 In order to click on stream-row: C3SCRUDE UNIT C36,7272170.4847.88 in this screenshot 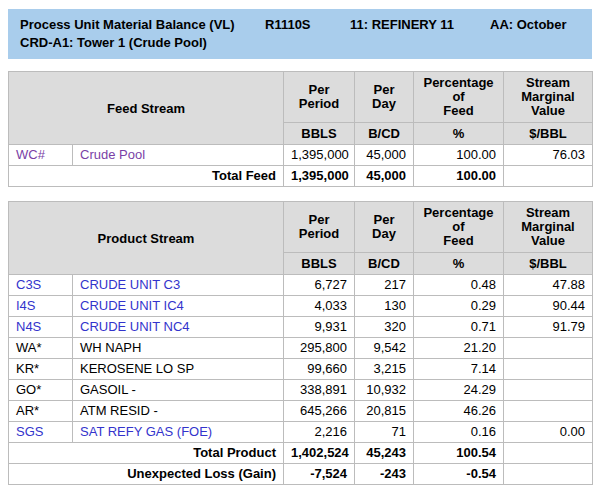, I will do `click(301, 286)`.